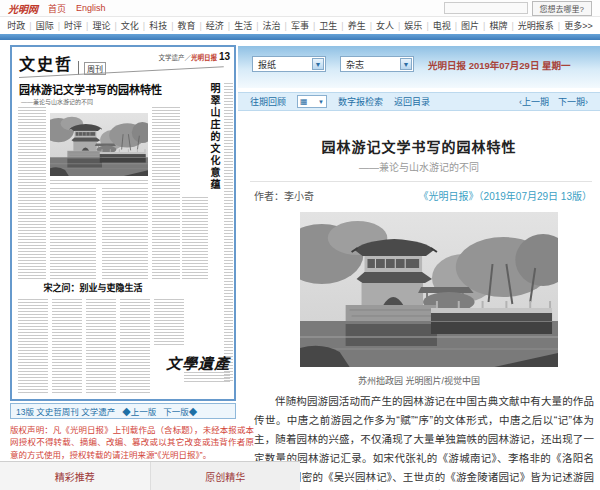  Describe the element at coordinates (506, 196) in the screenshot. I see `article-source: 《光明日报》（2019年07月29日 13版）` at that location.